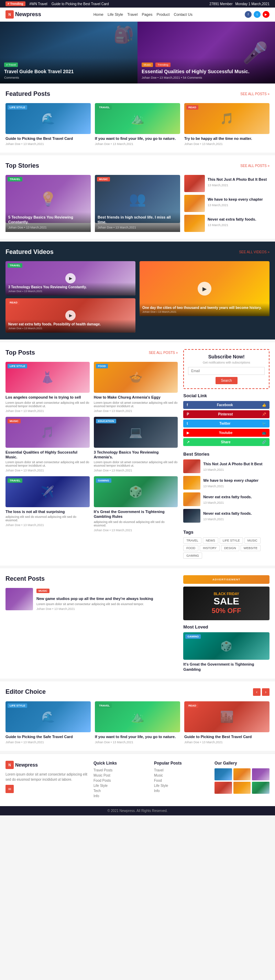 The height and width of the screenshot is (980, 275). I want to click on youtube-icon: ▶, so click(188, 433).